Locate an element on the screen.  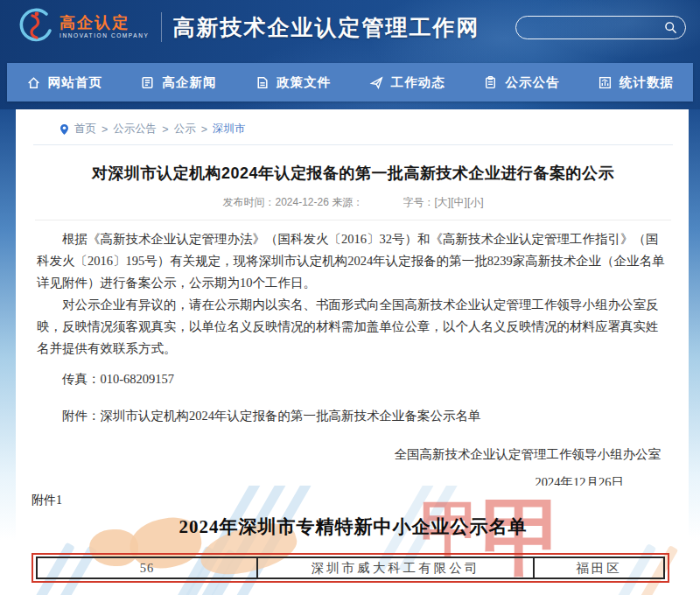
table-cell-district: 福田区 is located at coordinates (598, 568).